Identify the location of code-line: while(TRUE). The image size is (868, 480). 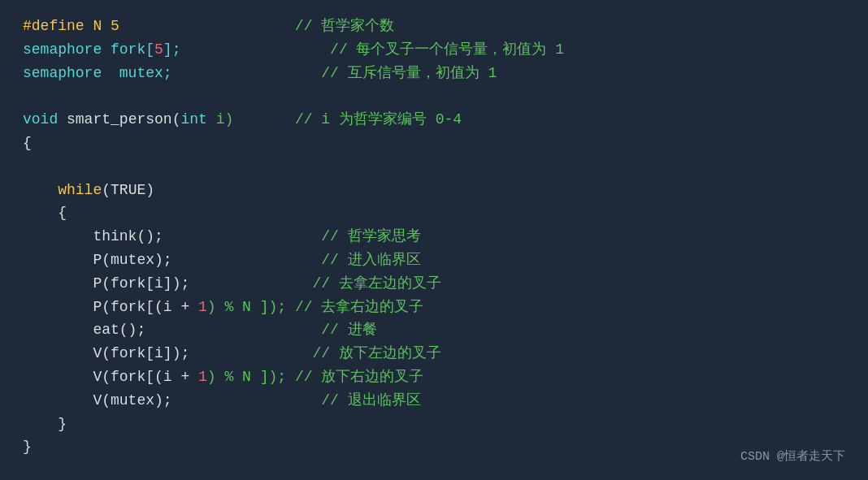
(434, 190).